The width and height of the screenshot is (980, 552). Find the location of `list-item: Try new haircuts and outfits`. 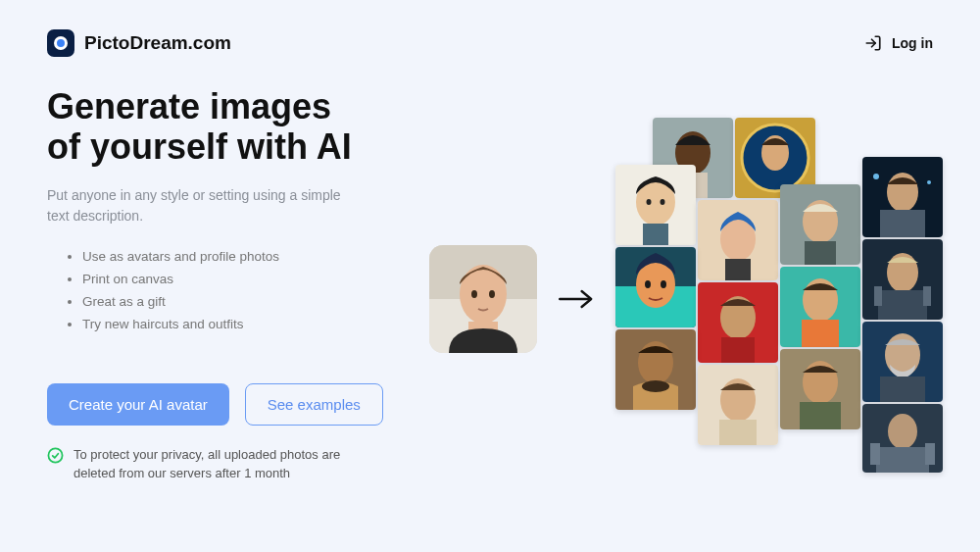

list-item: Try new haircuts and outfits is located at coordinates (251, 326).